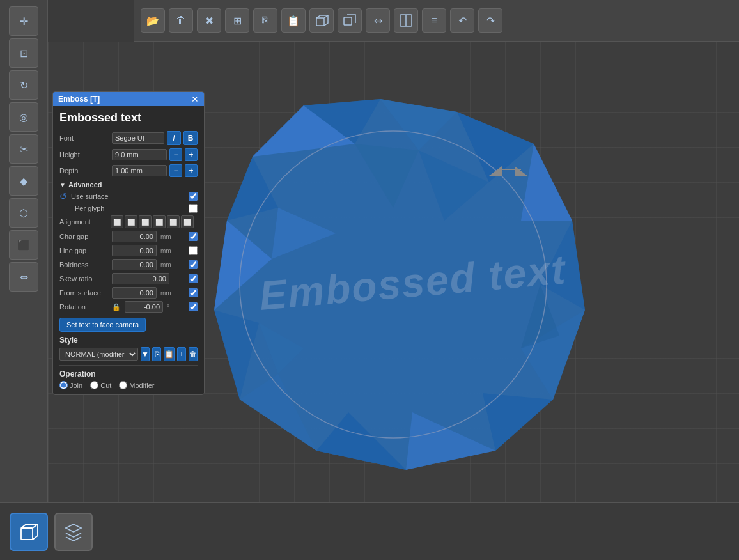 This screenshot has width=739, height=560. I want to click on skew-ratio-reset-chk, so click(193, 279).